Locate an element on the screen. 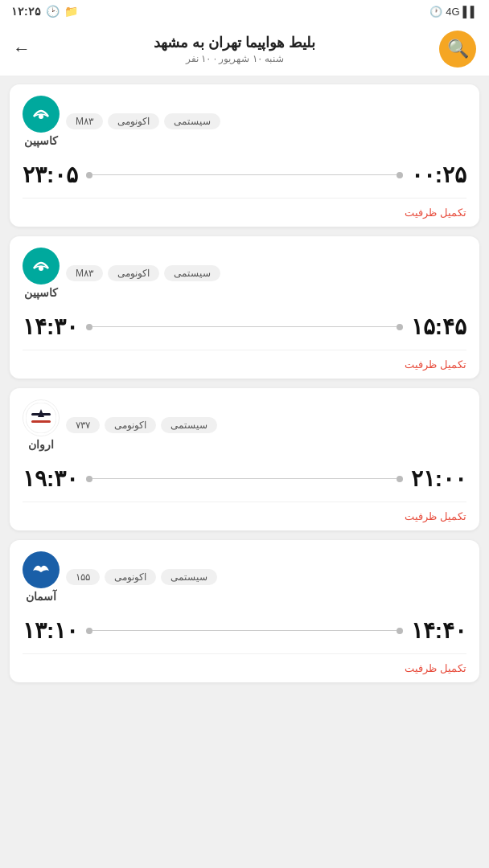  arrival-time-3: ۲۱:۰۰ is located at coordinates (439, 479).